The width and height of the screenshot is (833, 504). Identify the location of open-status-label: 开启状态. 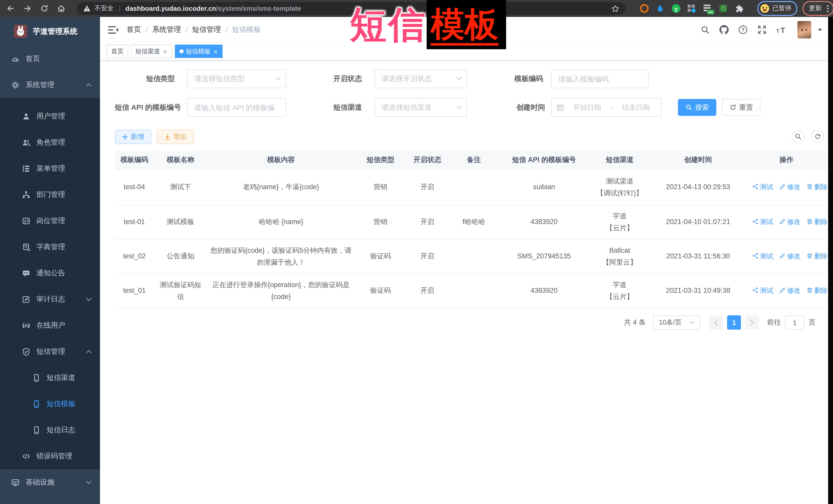
(329, 79).